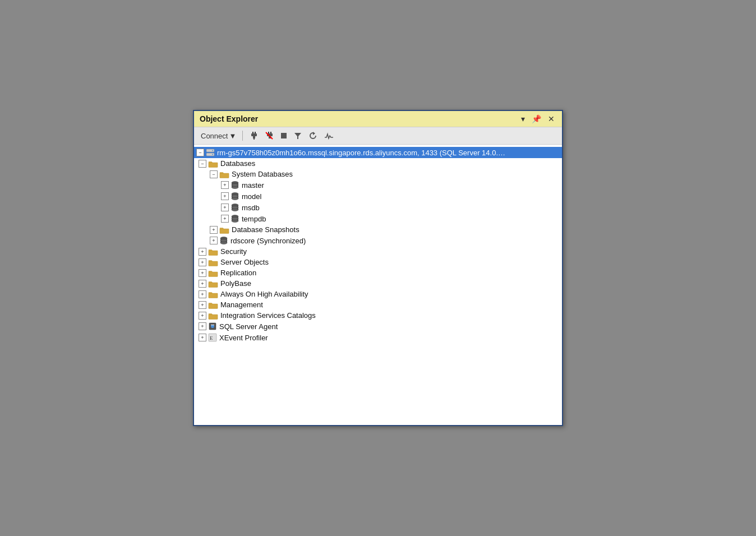  Describe the element at coordinates (232, 136) in the screenshot. I see `connect-dropdown-icon: ▼` at that location.